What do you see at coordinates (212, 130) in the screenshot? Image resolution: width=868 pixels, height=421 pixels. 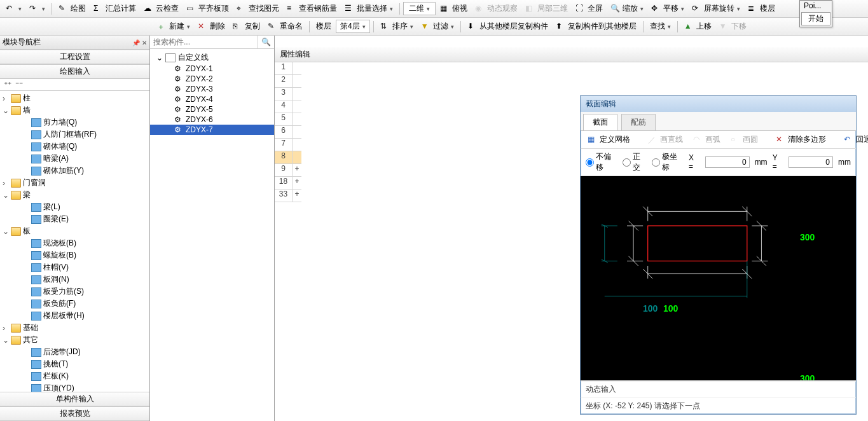 I see `comp-item: ⚙ZDYX-7` at bounding box center [212, 130].